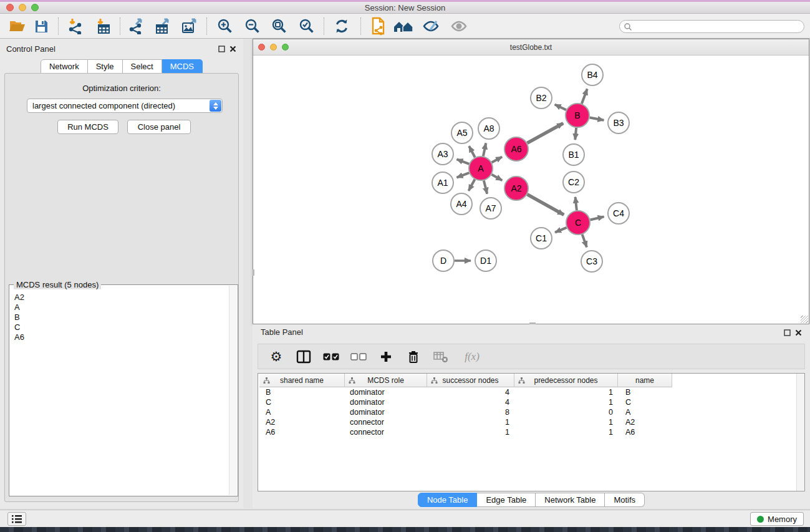  I want to click on graph-edge-A-A4, so click(471, 185).